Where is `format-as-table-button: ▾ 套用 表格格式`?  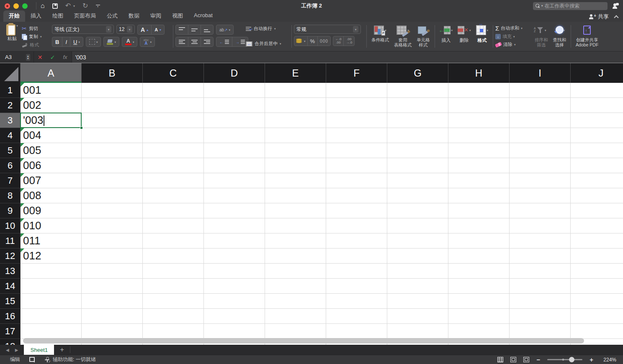 format-as-table-button: ▾ 套用 表格格式 is located at coordinates (403, 37).